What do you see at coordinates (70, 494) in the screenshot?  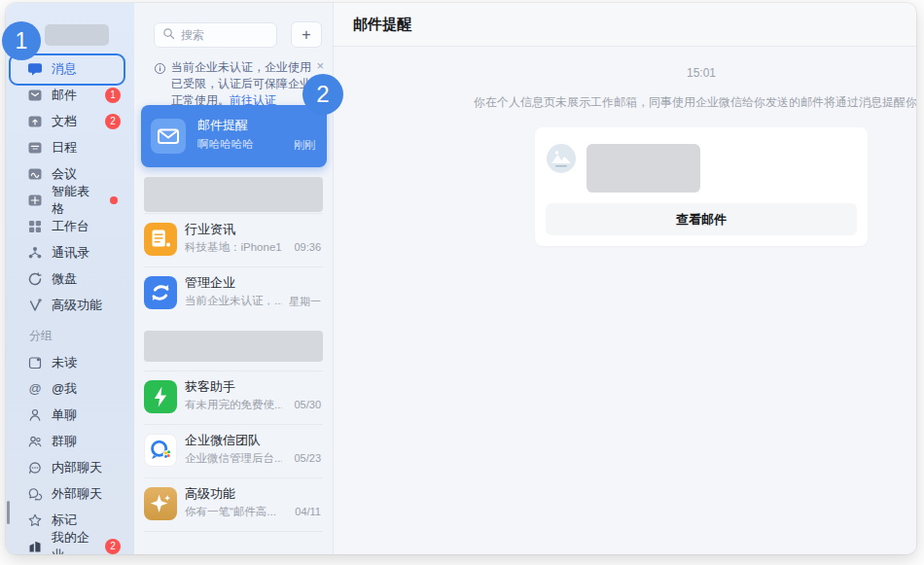 I see `sidebar-item-external-chat: 外部聊天` at bounding box center [70, 494].